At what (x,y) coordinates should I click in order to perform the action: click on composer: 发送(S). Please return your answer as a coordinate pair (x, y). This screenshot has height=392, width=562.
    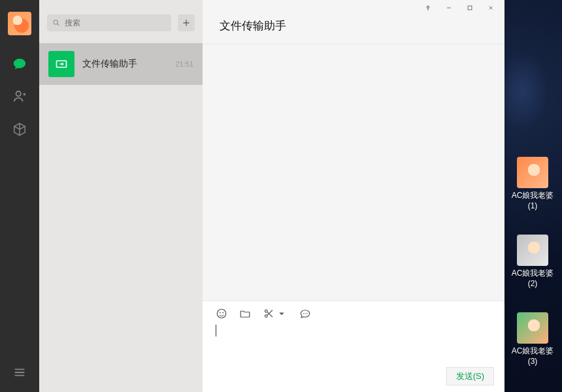
    Looking at the image, I should click on (354, 346).